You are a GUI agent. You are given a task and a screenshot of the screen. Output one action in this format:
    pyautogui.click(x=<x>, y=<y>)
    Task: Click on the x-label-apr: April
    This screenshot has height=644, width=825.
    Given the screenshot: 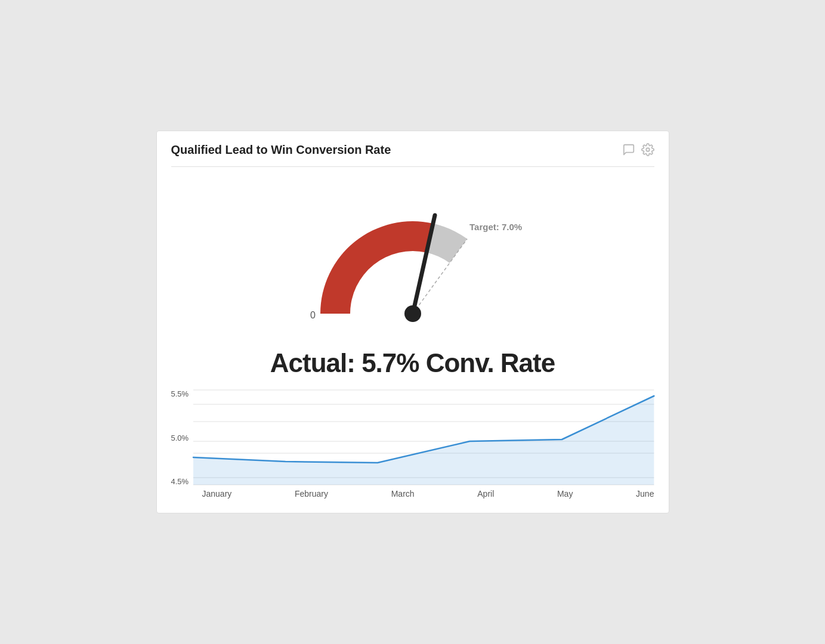 What is the action you would take?
    pyautogui.click(x=486, y=494)
    